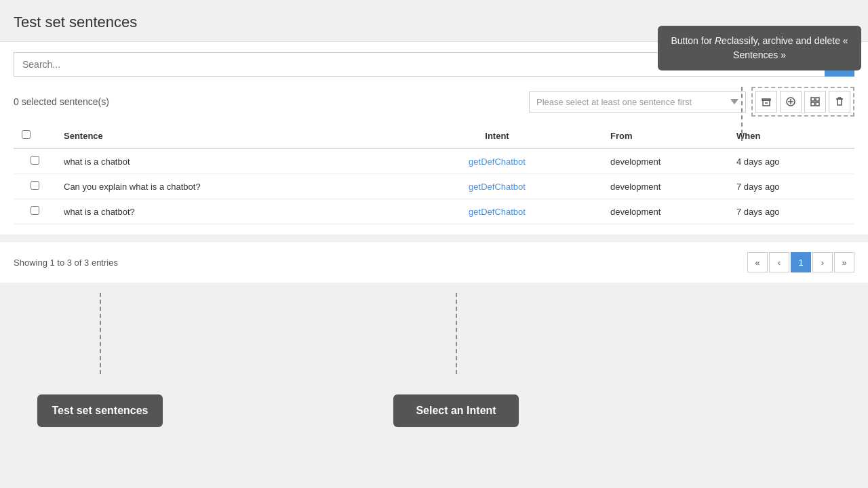 The height and width of the screenshot is (488, 868). What do you see at coordinates (815, 102) in the screenshot?
I see `move-icon` at bounding box center [815, 102].